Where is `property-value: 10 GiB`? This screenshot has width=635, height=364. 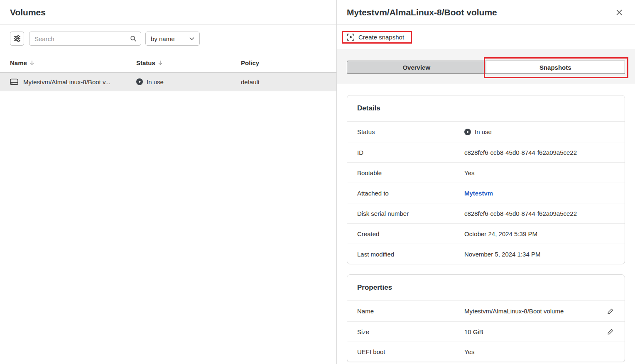
property-value: 10 GiB is located at coordinates (535, 332).